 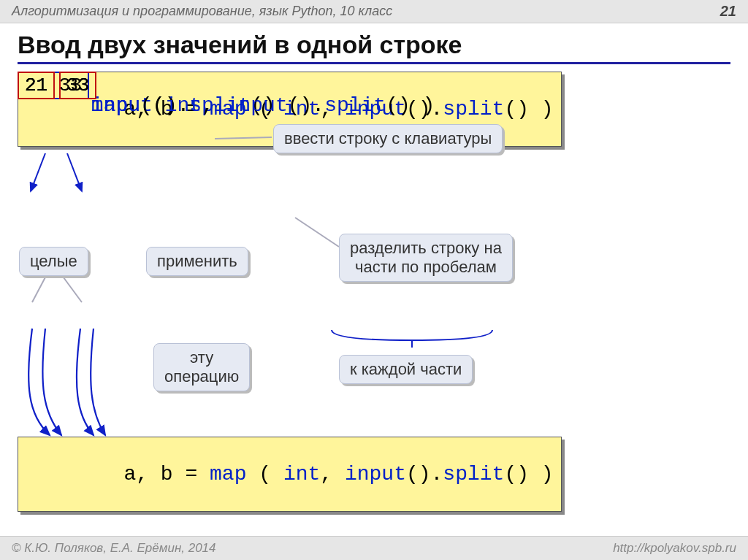 What do you see at coordinates (426, 258) in the screenshot?
I see `row2-callout: разделить строку на части по пробелам` at bounding box center [426, 258].